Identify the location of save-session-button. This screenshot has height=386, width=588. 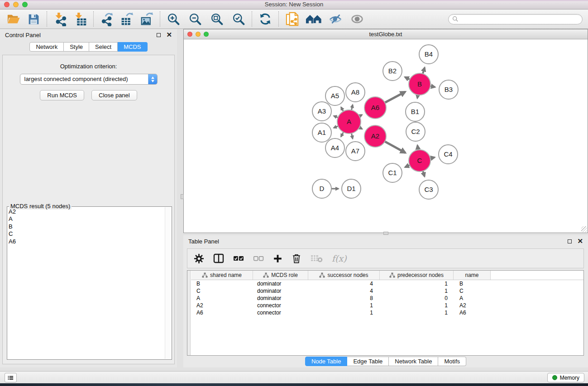
(33, 19).